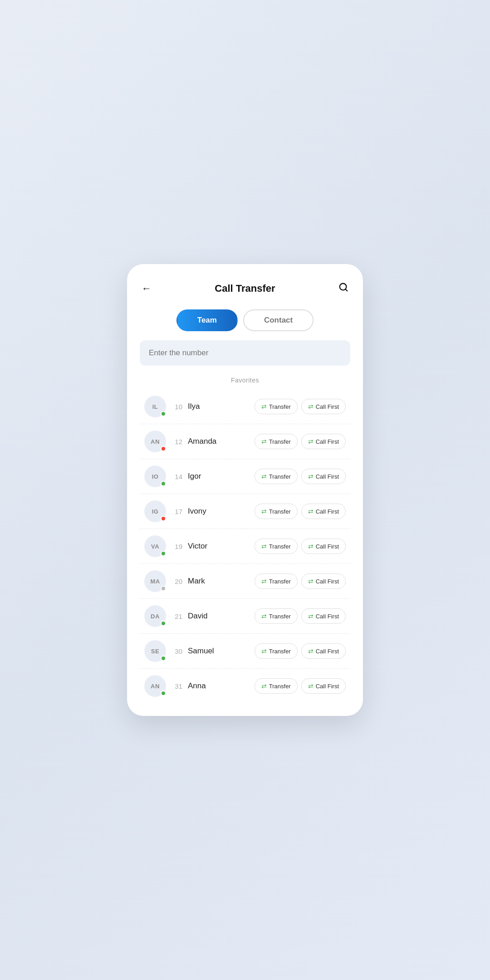 The width and height of the screenshot is (490, 980). I want to click on avatar-wrap: DA, so click(155, 616).